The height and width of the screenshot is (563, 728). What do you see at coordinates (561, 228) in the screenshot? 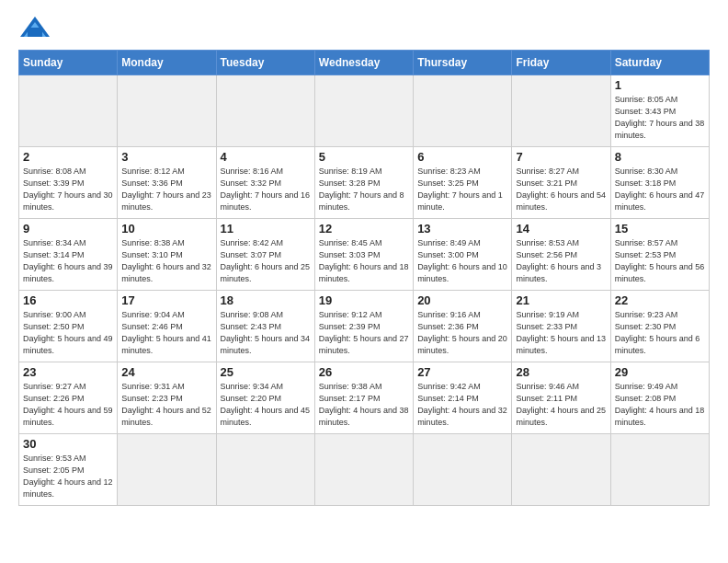
I see `day-number: 14` at bounding box center [561, 228].